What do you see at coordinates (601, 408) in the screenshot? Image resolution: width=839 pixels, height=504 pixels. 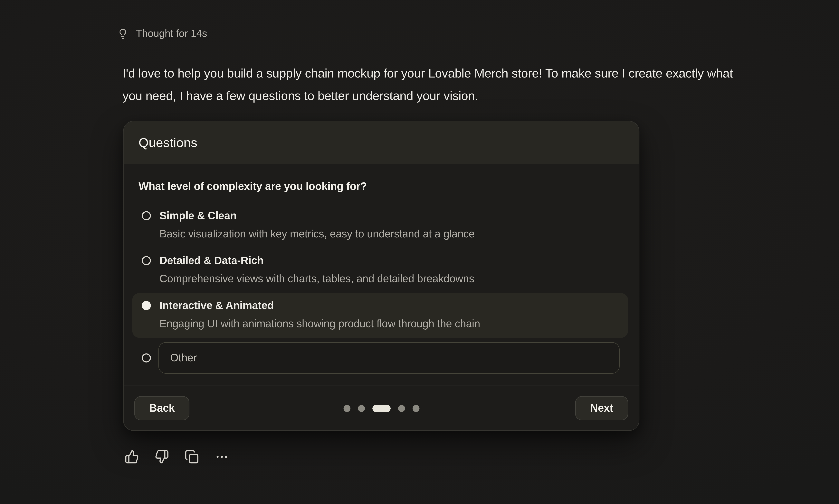 I see `next-button: Next` at bounding box center [601, 408].